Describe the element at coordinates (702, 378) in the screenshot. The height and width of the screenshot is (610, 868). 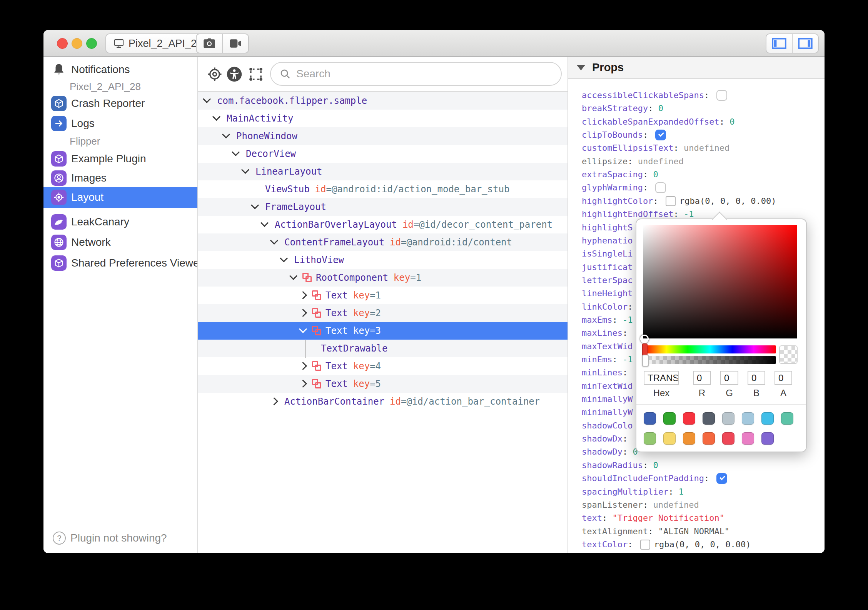
I see `red-input` at that location.